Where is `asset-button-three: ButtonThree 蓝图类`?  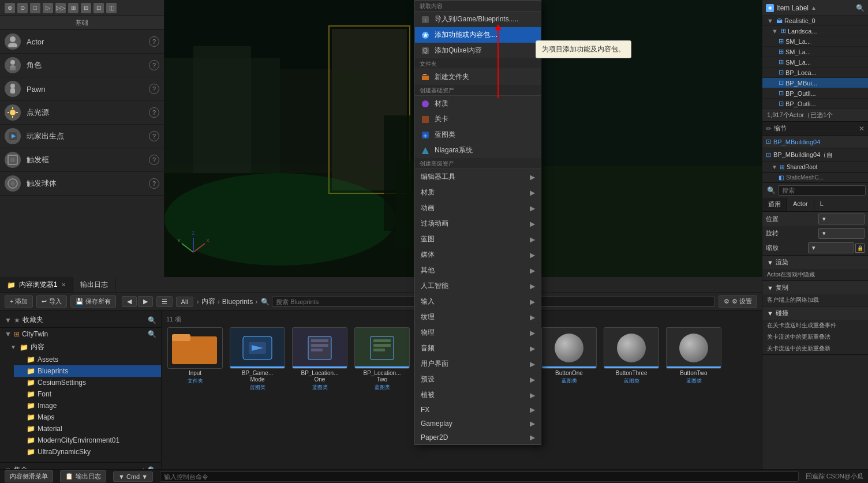
asset-button-three: ButtonThree 蓝图类 is located at coordinates (631, 359).